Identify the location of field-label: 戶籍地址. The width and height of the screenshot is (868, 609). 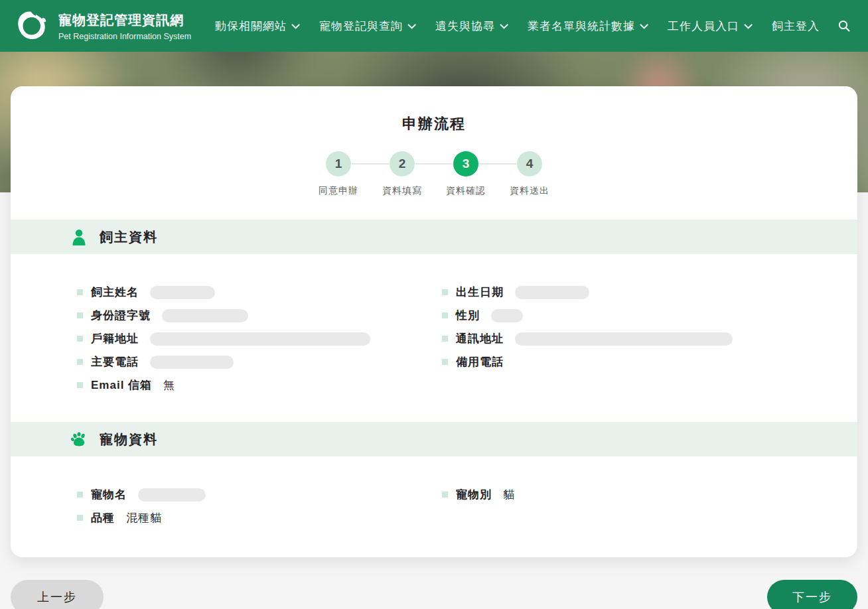
(115, 338).